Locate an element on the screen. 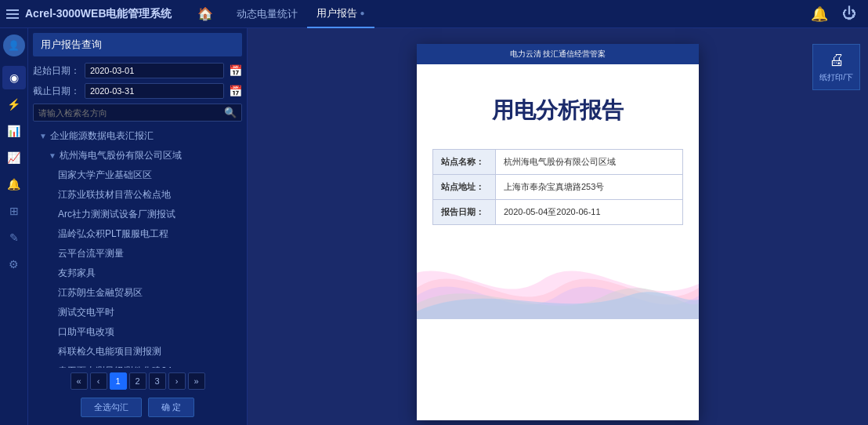 The image size is (868, 425). sidebar-icons: 👤 ◉ ⚡ 📊 📈 🔔 ⊞ ✎ ⚙ is located at coordinates (14, 227).